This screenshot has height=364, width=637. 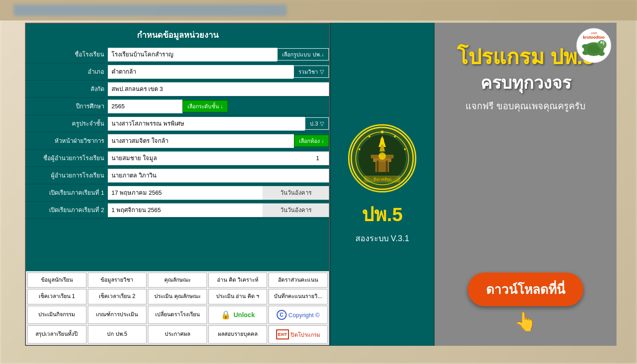 What do you see at coordinates (526, 321) in the screenshot?
I see `cursor-icon: 👆` at bounding box center [526, 321].